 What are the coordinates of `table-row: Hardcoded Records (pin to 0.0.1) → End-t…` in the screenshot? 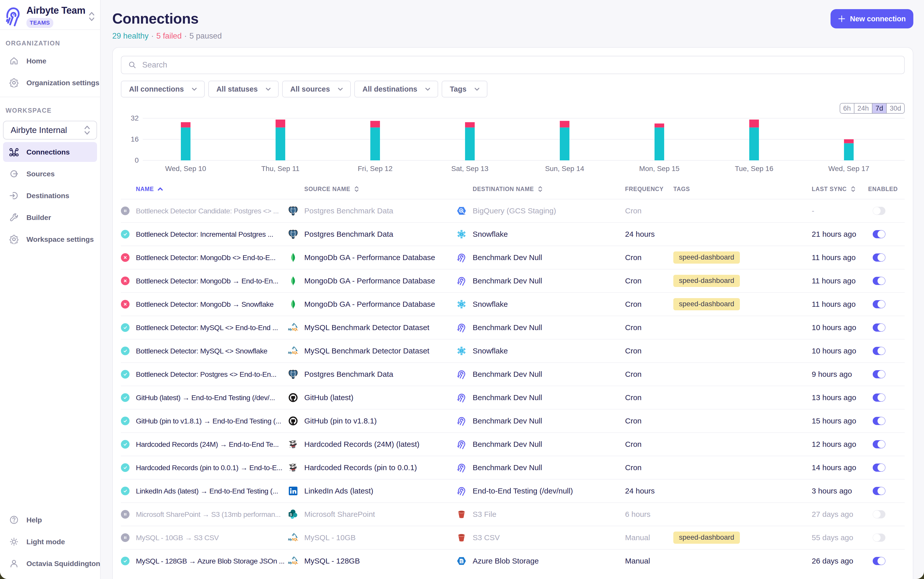 It's located at (513, 467).